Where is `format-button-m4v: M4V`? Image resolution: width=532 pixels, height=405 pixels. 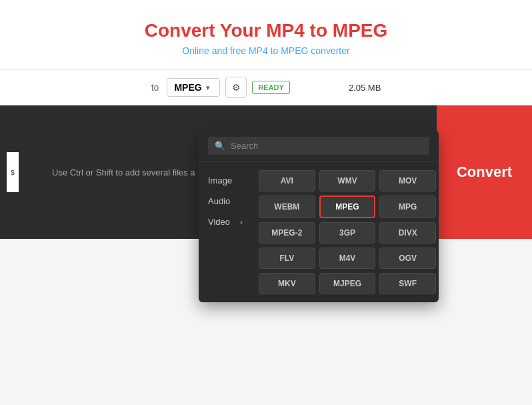
format-button-m4v: M4V is located at coordinates (348, 258).